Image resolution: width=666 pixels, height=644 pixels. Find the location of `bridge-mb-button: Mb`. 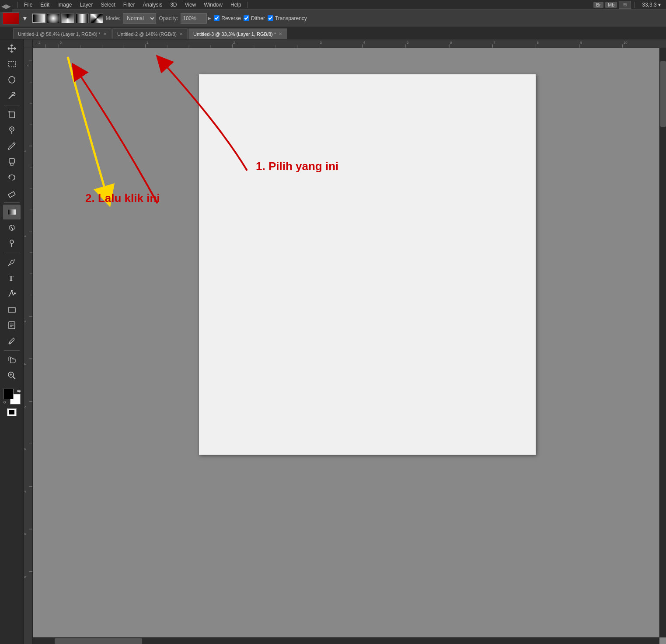

bridge-mb-button: Mb is located at coordinates (611, 5).